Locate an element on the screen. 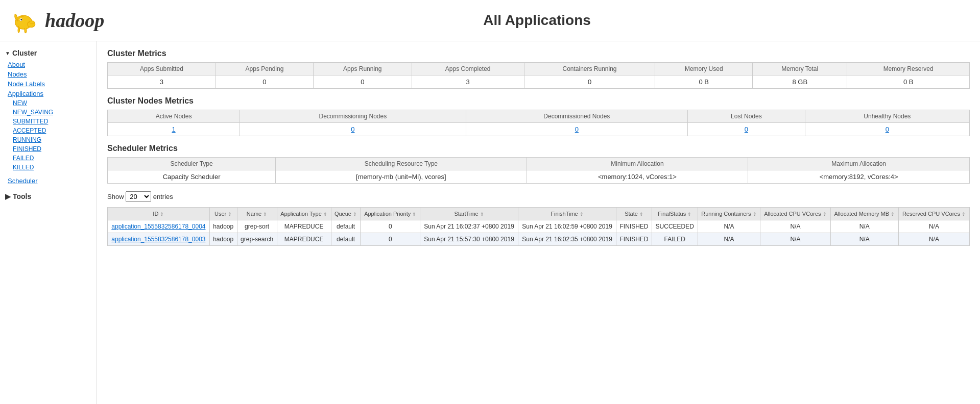 This screenshot has width=980, height=404. col-apps-pending: Apps Pending is located at coordinates (265, 69).